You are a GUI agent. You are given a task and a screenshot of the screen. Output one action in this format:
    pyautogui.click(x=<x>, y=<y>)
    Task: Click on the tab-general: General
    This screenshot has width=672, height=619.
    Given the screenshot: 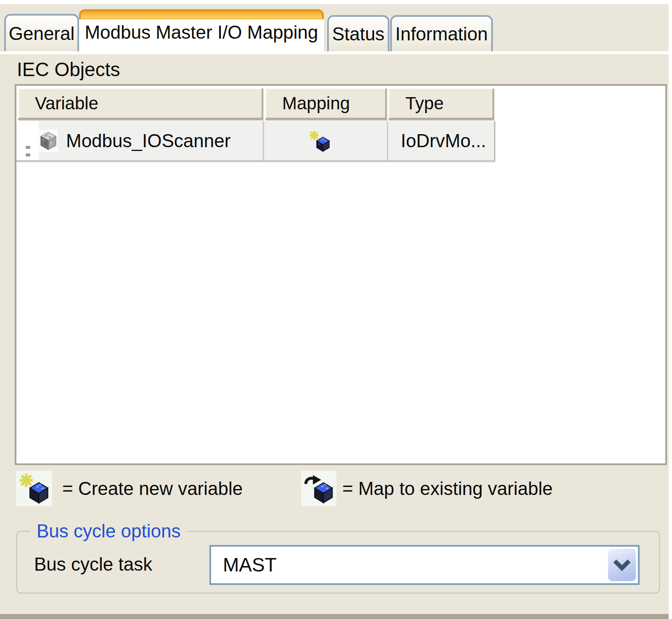 What is the action you would take?
    pyautogui.click(x=42, y=33)
    